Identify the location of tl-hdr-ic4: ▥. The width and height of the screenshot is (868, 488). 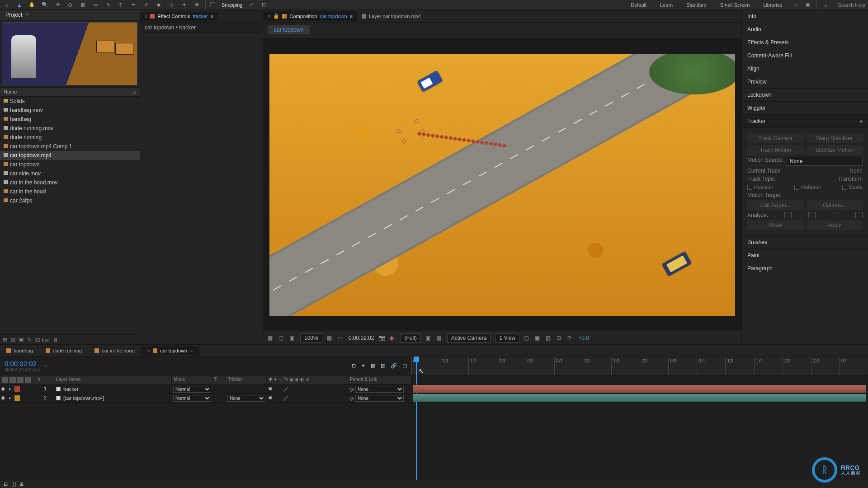
(383, 366).